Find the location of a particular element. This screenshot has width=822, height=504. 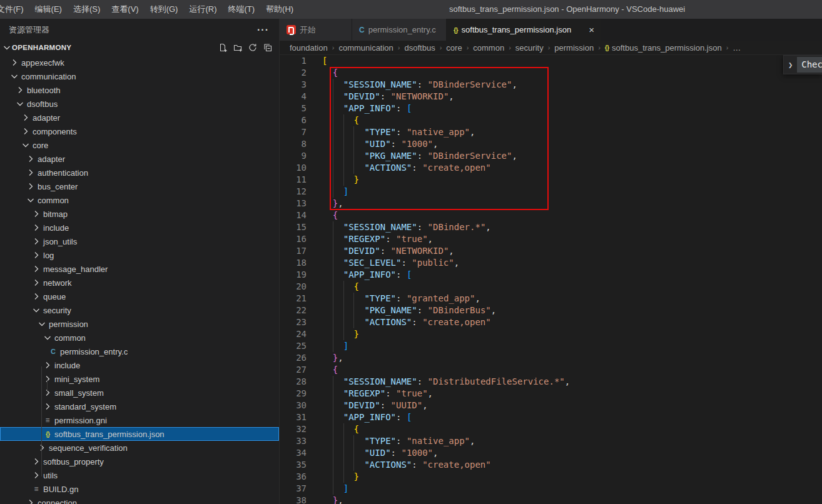

code-line: 5 "APP_INFO": [ is located at coordinates (551, 109).